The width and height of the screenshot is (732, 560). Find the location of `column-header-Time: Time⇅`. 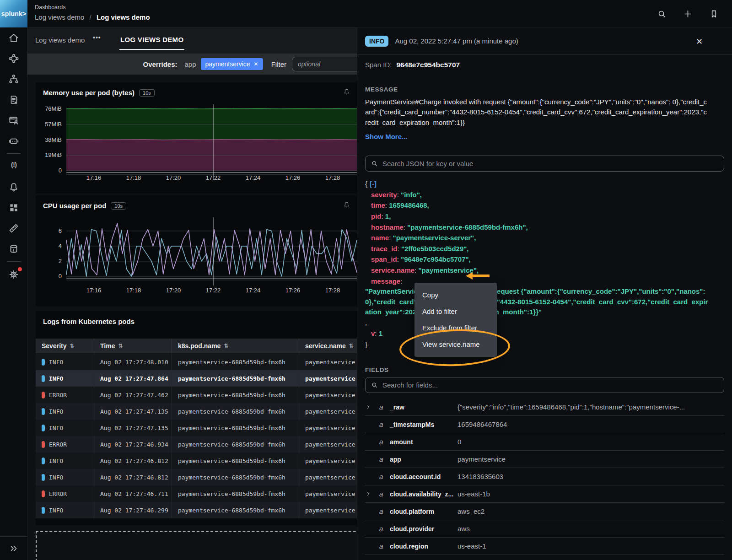

column-header-Time: Time⇅ is located at coordinates (133, 346).